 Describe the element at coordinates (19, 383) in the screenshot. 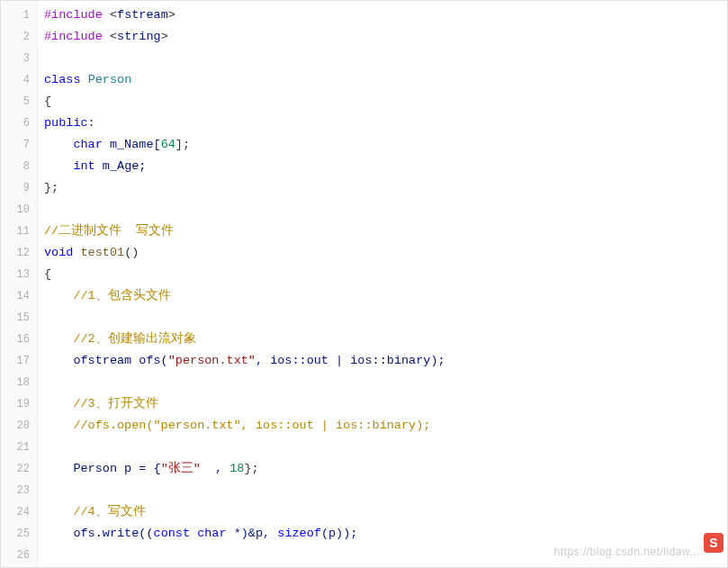

I see `line-number: 18` at that location.